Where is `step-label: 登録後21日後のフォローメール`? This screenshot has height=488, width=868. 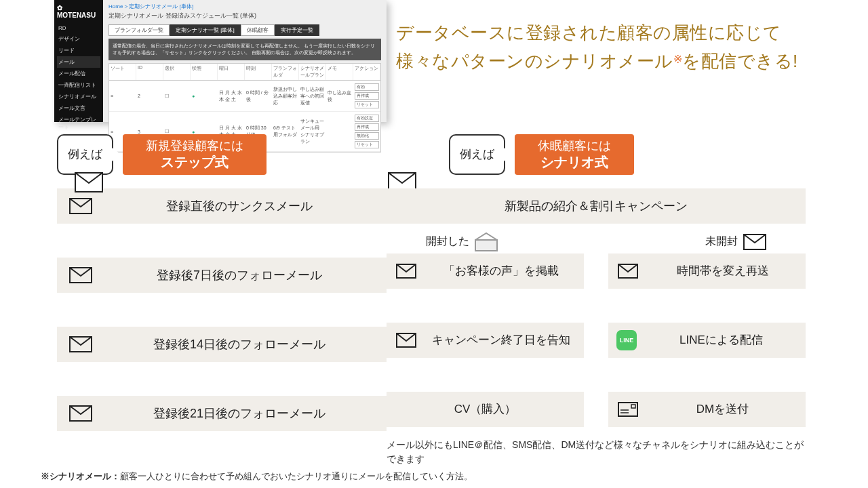
step-label: 登録後21日後のフォローメール is located at coordinates (239, 413).